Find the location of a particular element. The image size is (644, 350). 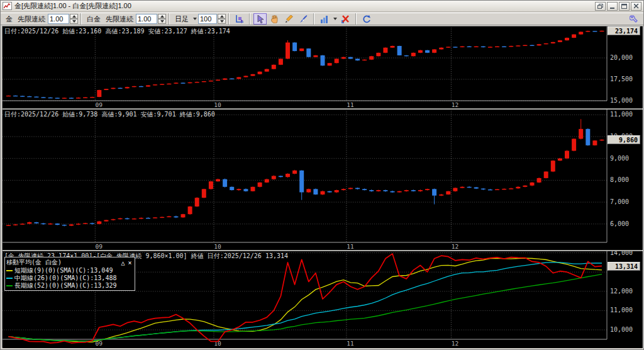

cascade-icon is located at coordinates (600, 6).